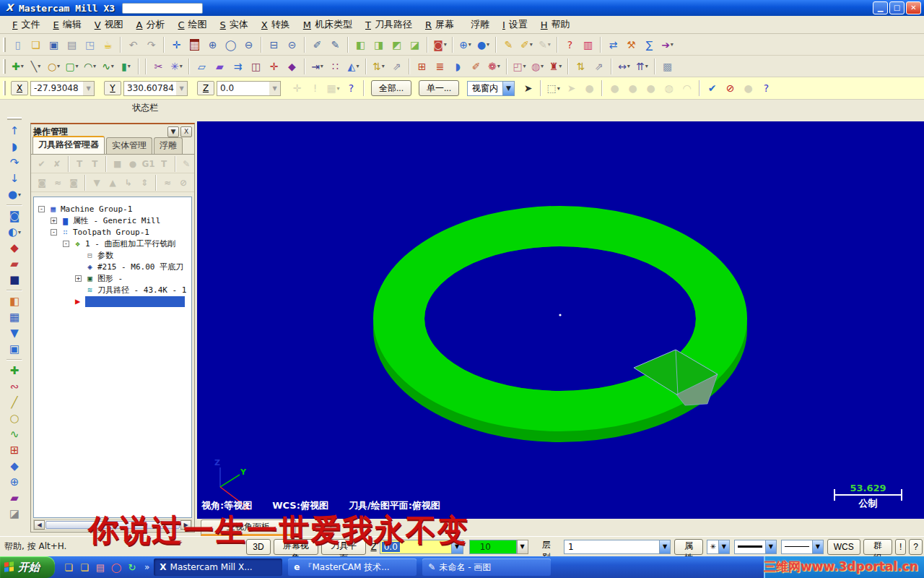 This screenshot has height=578, width=924. What do you see at coordinates (14, 418) in the screenshot?
I see `circle-tool-icon: ○` at bounding box center [14, 418].